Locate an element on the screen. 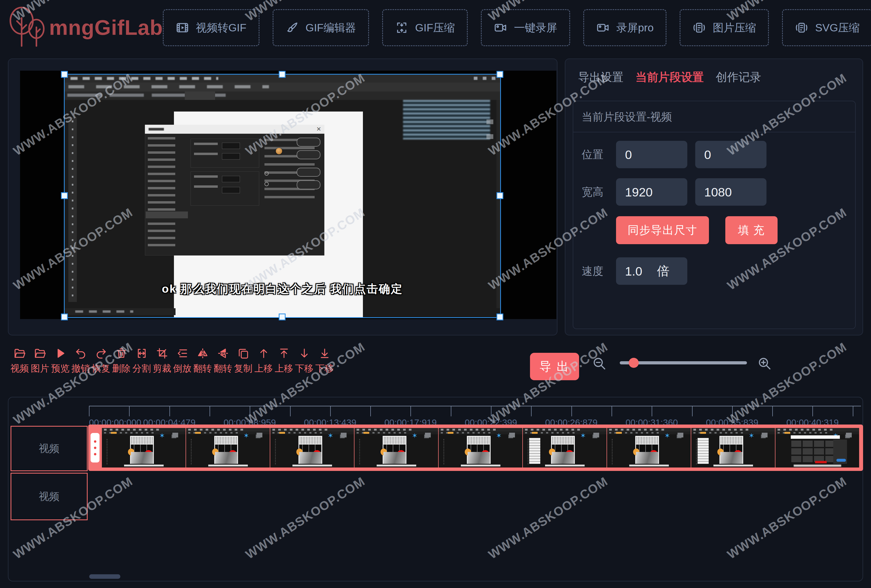 Image resolution: width=871 pixels, height=588 pixels. zoom-in-icon is located at coordinates (765, 363).